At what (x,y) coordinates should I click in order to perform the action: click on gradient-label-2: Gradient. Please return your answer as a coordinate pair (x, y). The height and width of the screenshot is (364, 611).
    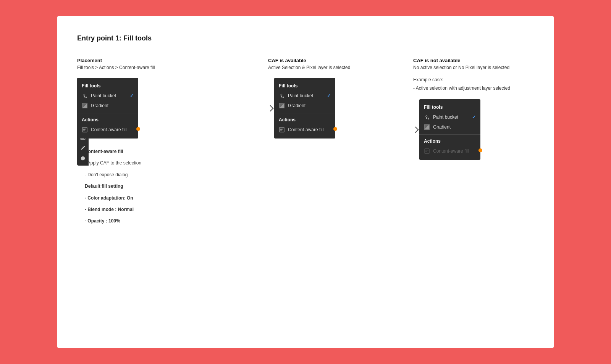
    Looking at the image, I should click on (309, 106).